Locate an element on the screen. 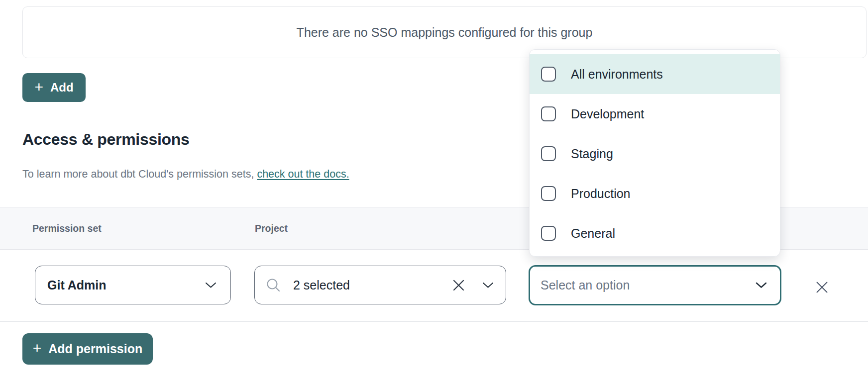 The width and height of the screenshot is (868, 384). dropdown-option-general: General is located at coordinates (655, 233).